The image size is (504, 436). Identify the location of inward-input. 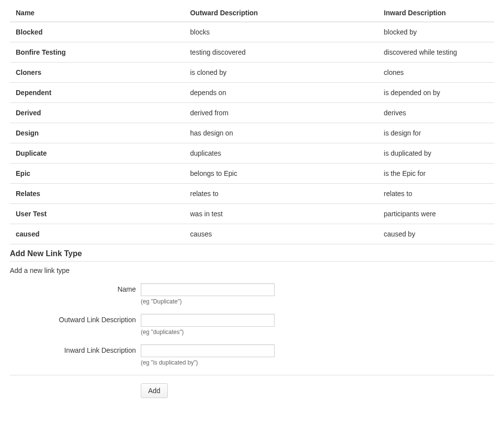
(208, 351).